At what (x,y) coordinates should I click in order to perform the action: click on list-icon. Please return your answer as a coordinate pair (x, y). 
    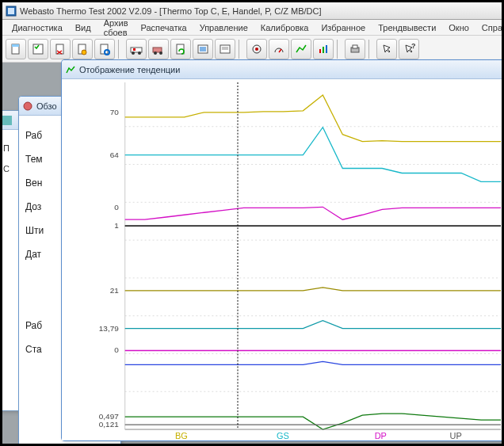
    Looking at the image, I should click on (203, 49).